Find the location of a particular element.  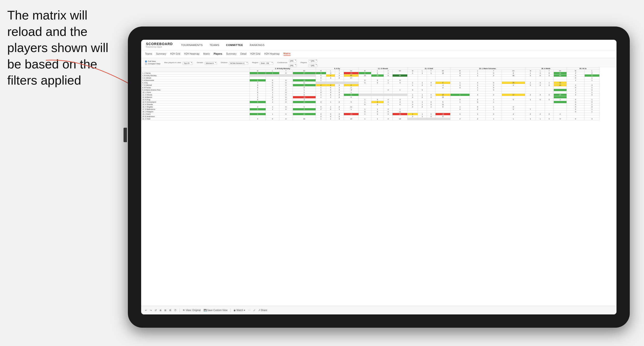

subnav-matrix: Matrix is located at coordinates (206, 54).